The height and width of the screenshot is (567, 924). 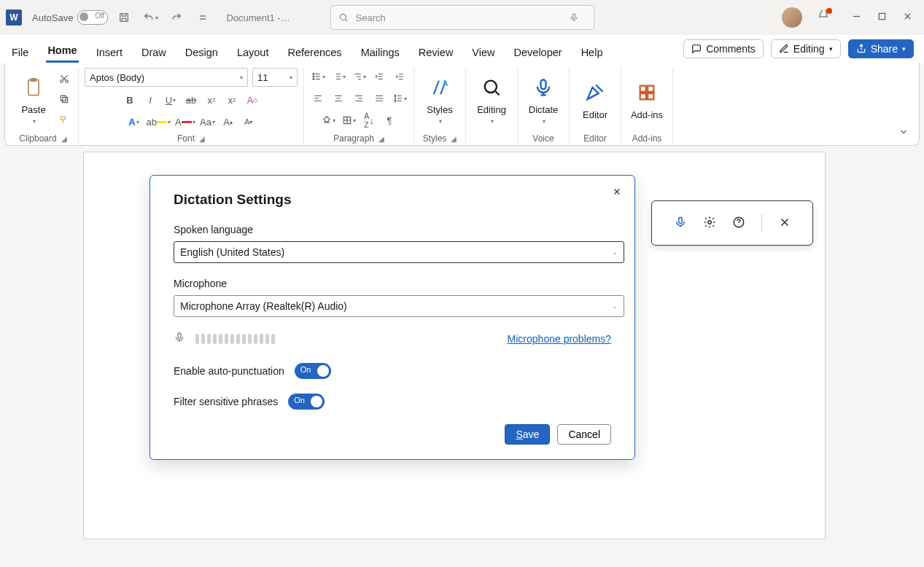 I want to click on decrease-indent-icon, so click(x=379, y=77).